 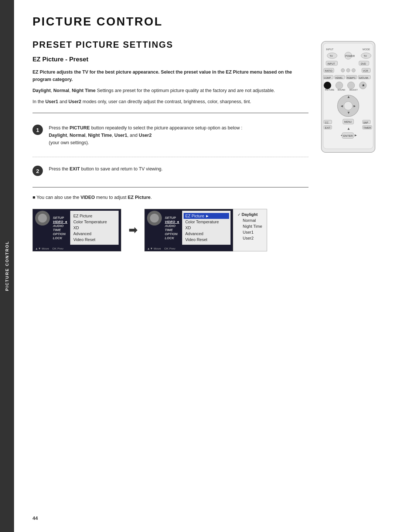 I want to click on menu2-tab-setup: SETUP, so click(x=172, y=218).